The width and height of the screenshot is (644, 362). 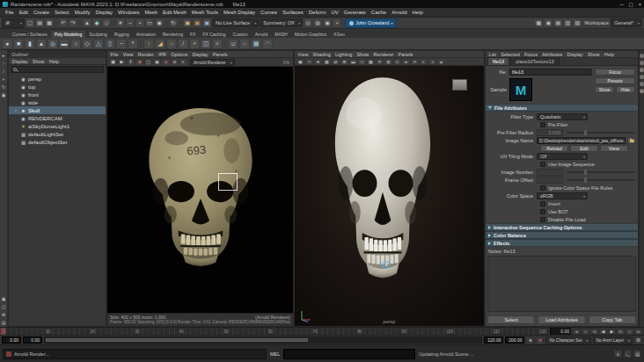 What do you see at coordinates (267, 44) in the screenshot?
I see `sculpt-brush-icon: ◠` at bounding box center [267, 44].